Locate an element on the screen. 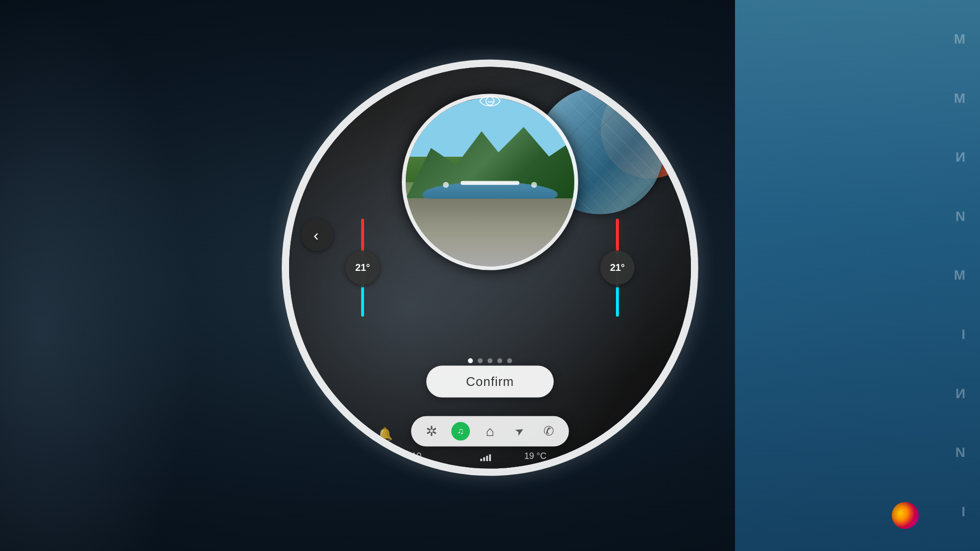  avatar-image is located at coordinates (906, 515).